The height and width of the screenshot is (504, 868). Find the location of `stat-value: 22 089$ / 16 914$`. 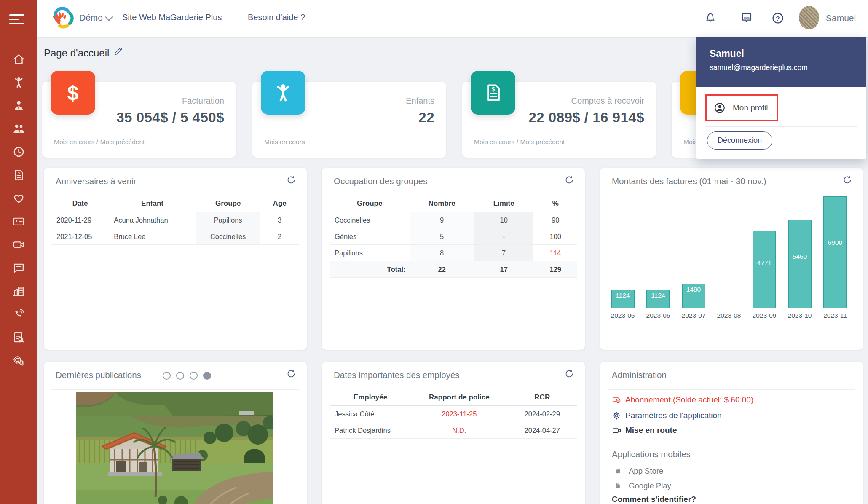

stat-value: 22 089$ / 16 914$ is located at coordinates (587, 118).